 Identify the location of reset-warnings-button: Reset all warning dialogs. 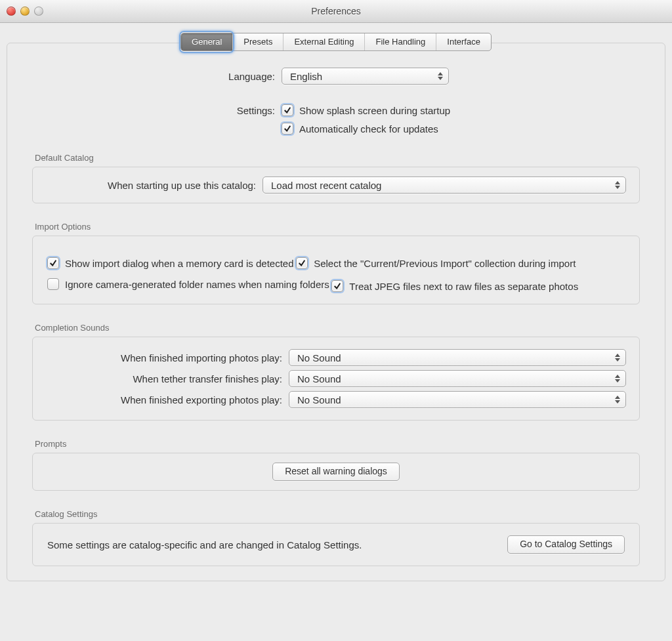
(336, 472).